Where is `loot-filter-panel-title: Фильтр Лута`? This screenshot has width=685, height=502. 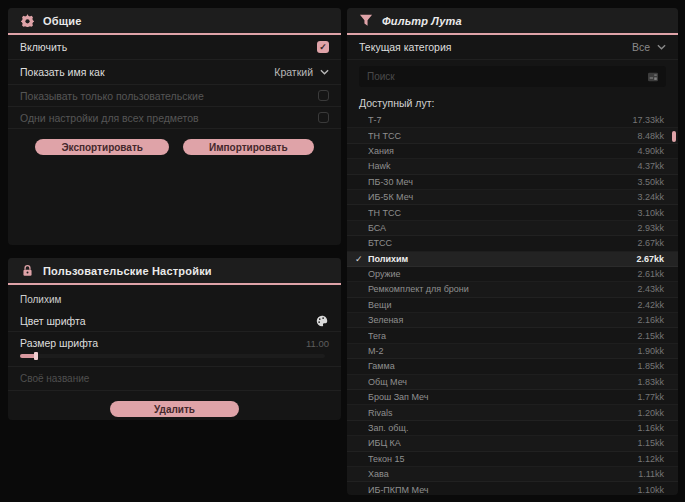
loot-filter-panel-title: Фильтр Лута is located at coordinates (422, 21).